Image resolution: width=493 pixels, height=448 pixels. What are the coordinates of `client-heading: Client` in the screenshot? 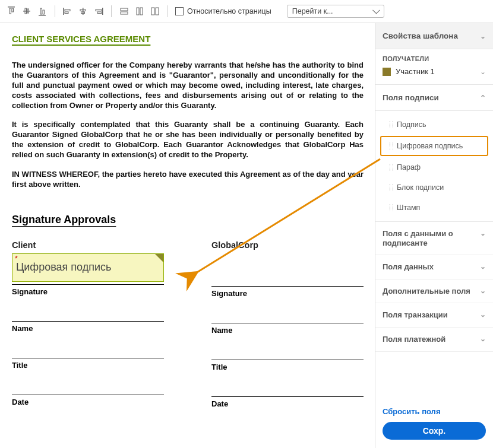 It's located at (88, 245).